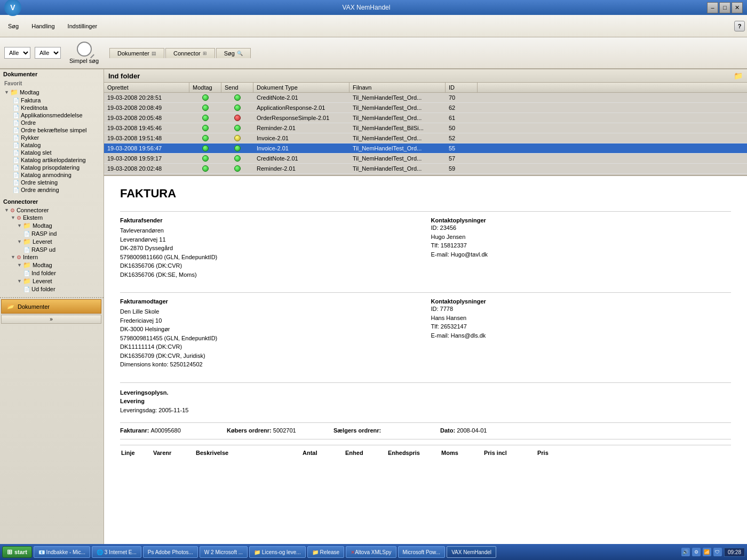 The width and height of the screenshot is (747, 560). What do you see at coordinates (171, 552) in the screenshot?
I see `taskbar-item-photoshop: Ps Adobe Photos...` at bounding box center [171, 552].